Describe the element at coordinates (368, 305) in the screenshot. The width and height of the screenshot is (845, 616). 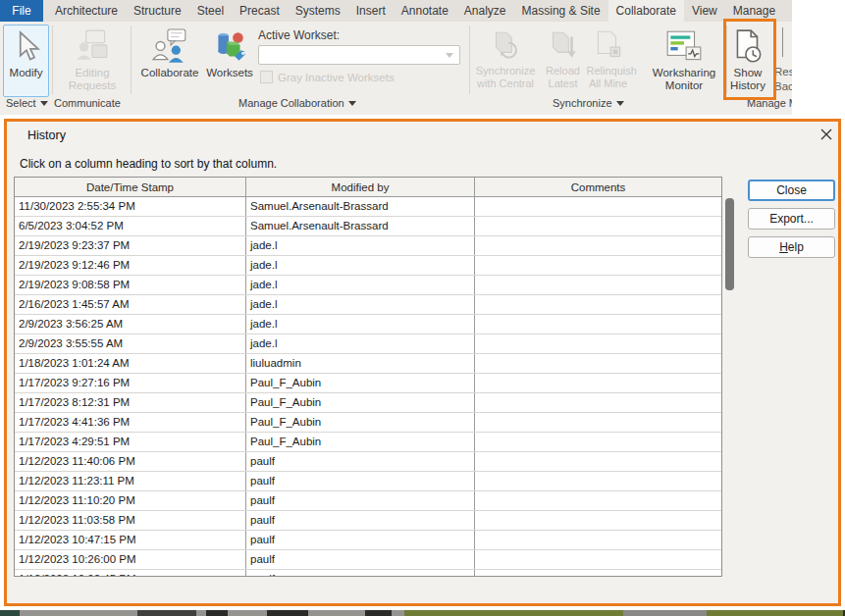
I see `table-row: 2/16/2023 1:45:57 AMjade.l` at that location.